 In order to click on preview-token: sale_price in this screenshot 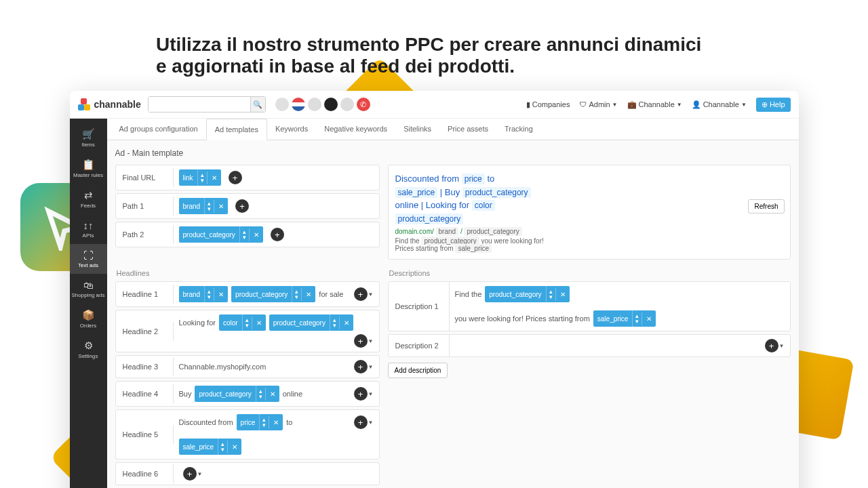, I will do `click(416, 192)`.